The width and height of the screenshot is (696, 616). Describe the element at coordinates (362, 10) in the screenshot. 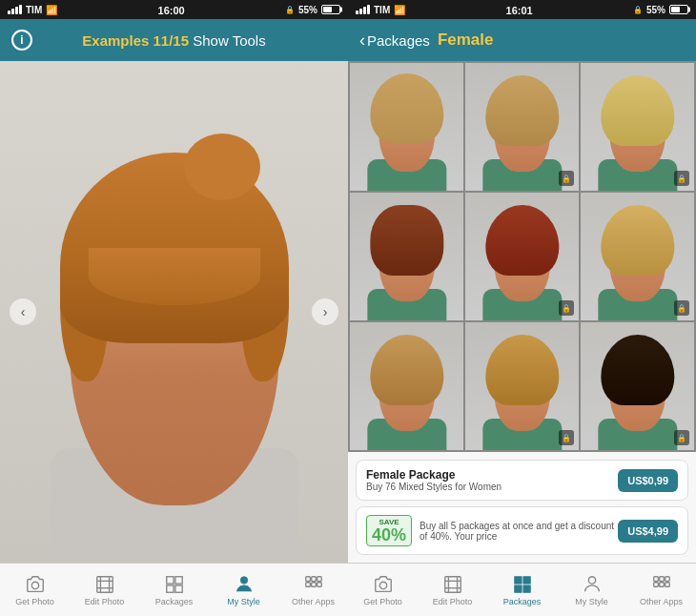

I see `right-signal-bars` at that location.